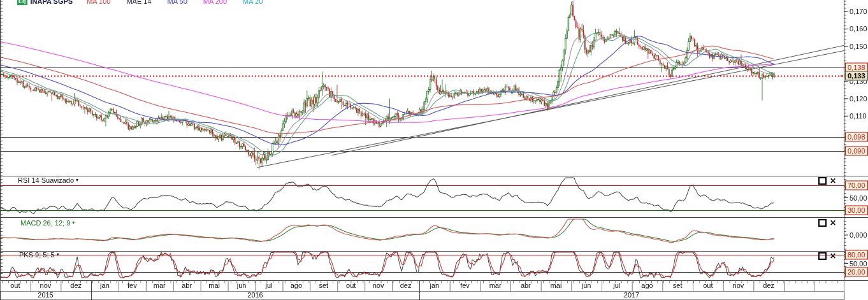 This screenshot has height=300, width=868. I want to click on rsi-panel-title: RSI 14 Suavizado ▾, so click(48, 180).